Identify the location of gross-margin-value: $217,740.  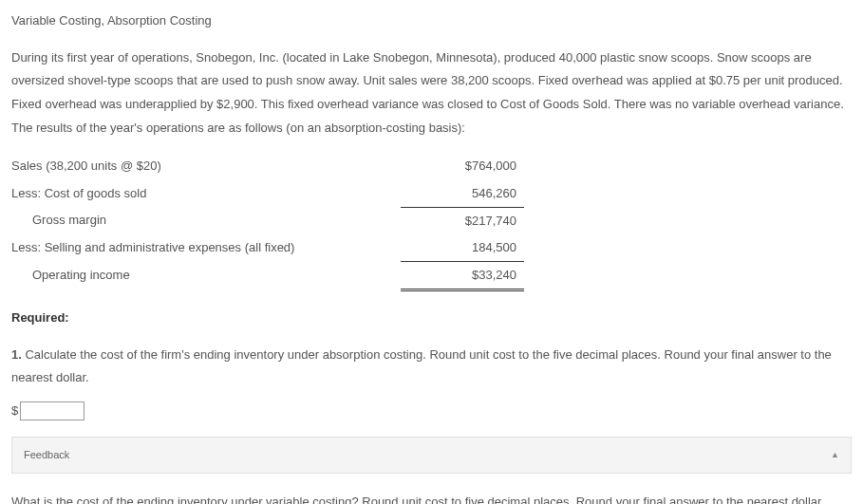
(462, 220).